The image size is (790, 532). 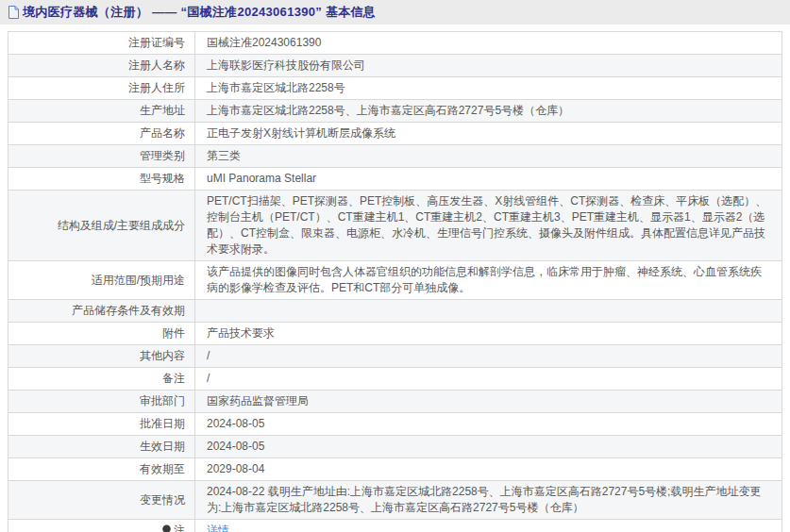 What do you see at coordinates (489, 226) in the screenshot?
I see `row-value: PET/CT扫描架、PET探测器、PET控制板、高压发生器、X射线管组件、CT探…` at bounding box center [489, 226].